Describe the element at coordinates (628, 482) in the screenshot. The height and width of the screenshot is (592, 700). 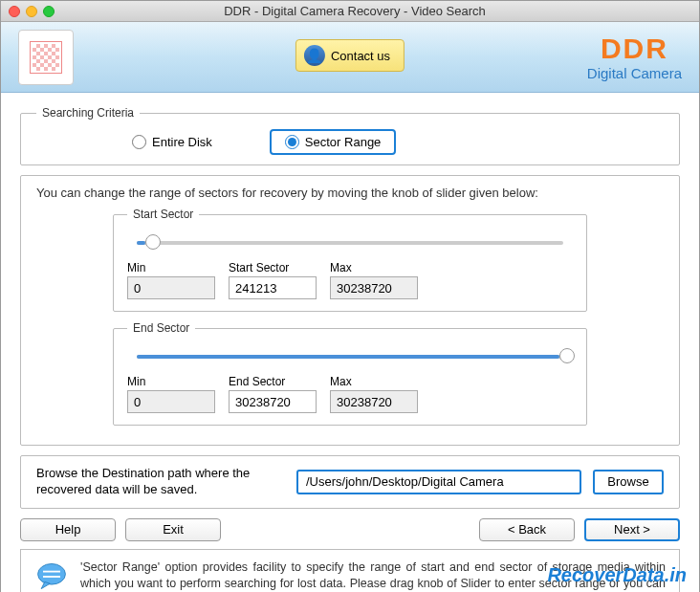
I see `browse-button: Browse` at that location.